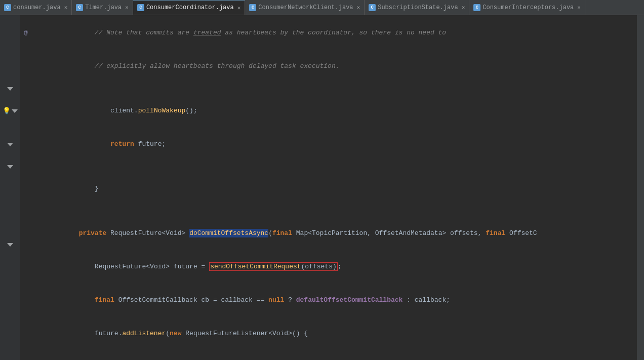 This screenshot has width=644, height=360. I want to click on line-content-2: // explicitly allow heartbeats through d…, so click(334, 66).